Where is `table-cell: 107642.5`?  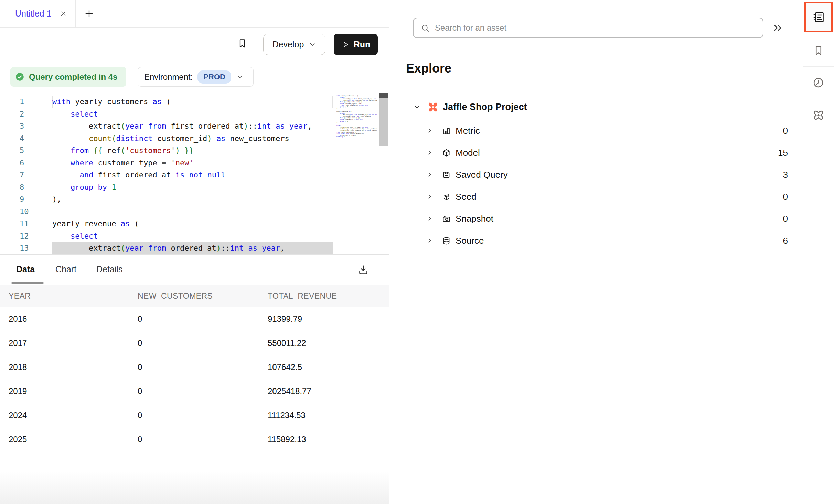 table-cell: 107642.5 is located at coordinates (328, 367).